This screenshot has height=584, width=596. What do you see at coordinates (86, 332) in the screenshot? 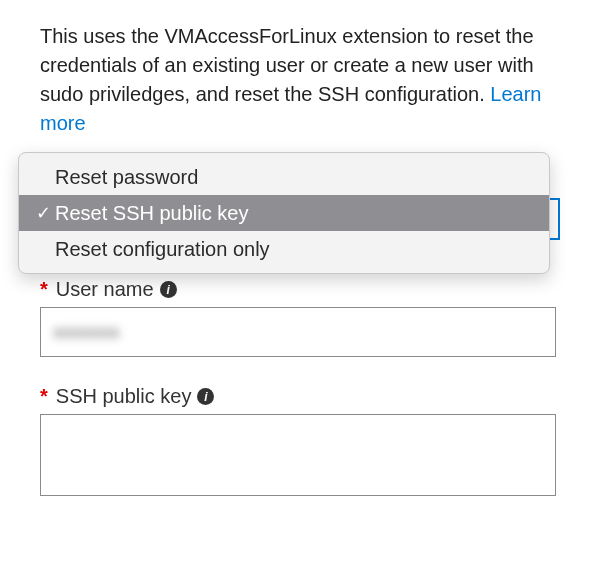
I see `username-value-obscured: xxxxxxx` at bounding box center [86, 332].